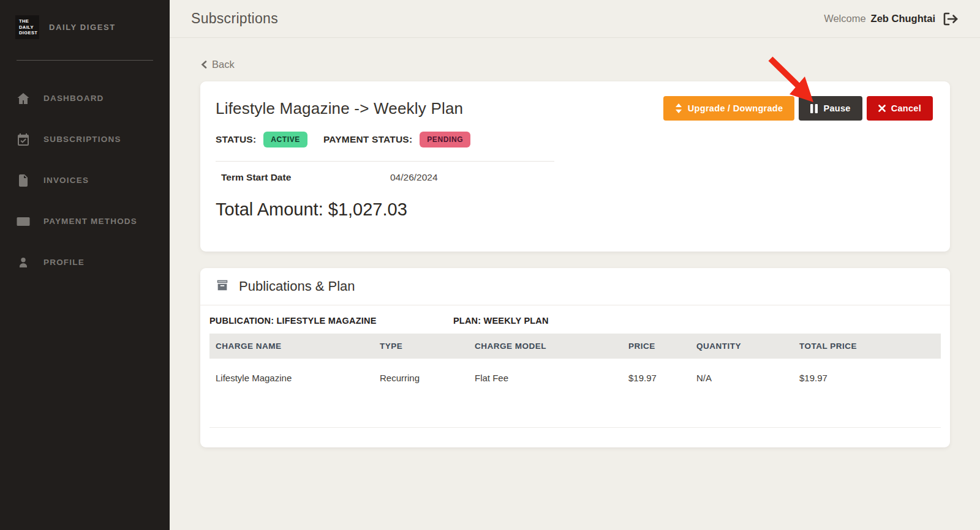 The image size is (980, 530). What do you see at coordinates (23, 140) in the screenshot?
I see `calendar-check-icon` at bounding box center [23, 140].